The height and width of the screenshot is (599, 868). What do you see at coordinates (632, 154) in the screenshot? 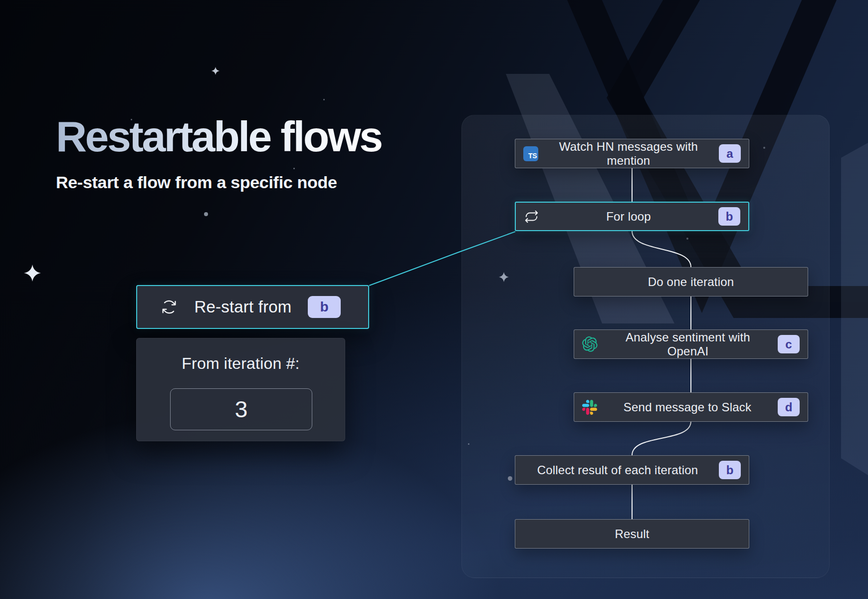
I see `flow-node-watch-hn: TS Watch HN messages with mention a` at bounding box center [632, 154].